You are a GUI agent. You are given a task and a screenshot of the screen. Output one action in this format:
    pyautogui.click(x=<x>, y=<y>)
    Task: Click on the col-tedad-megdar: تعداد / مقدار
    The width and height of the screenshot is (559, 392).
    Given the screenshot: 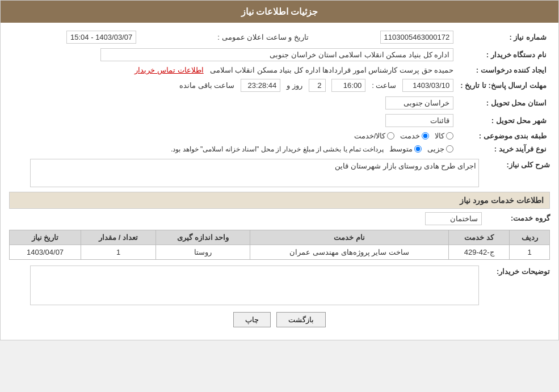 What is the action you would take?
    pyautogui.click(x=119, y=238)
    